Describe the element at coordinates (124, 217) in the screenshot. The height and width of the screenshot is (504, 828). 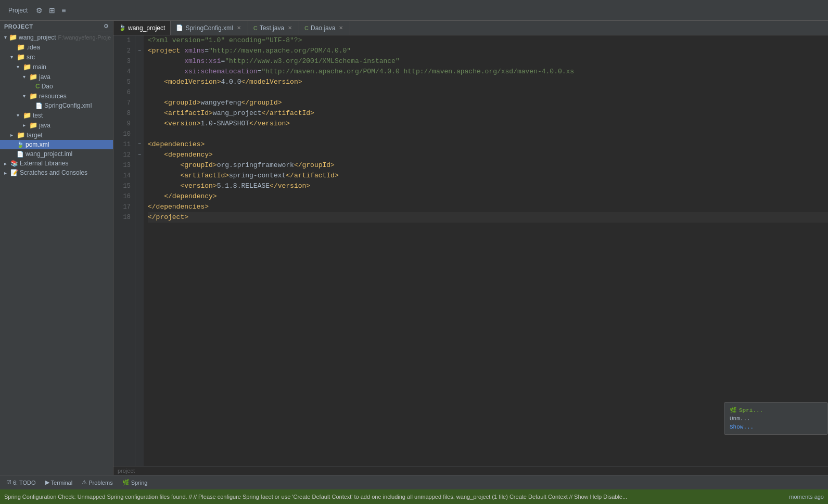
I see `line-num-18: 18` at that location.